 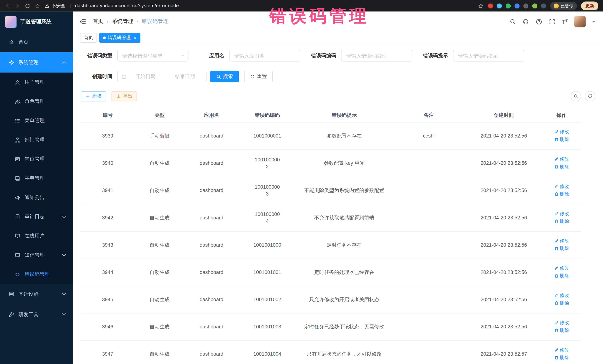 I want to click on export-button: 导出, so click(x=124, y=96).